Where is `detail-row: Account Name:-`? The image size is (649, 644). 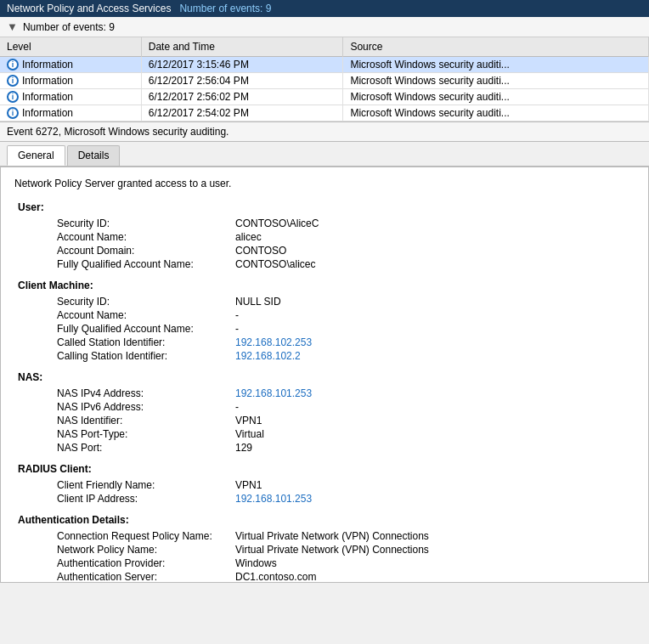 detail-row: Account Name:- is located at coordinates (324, 315).